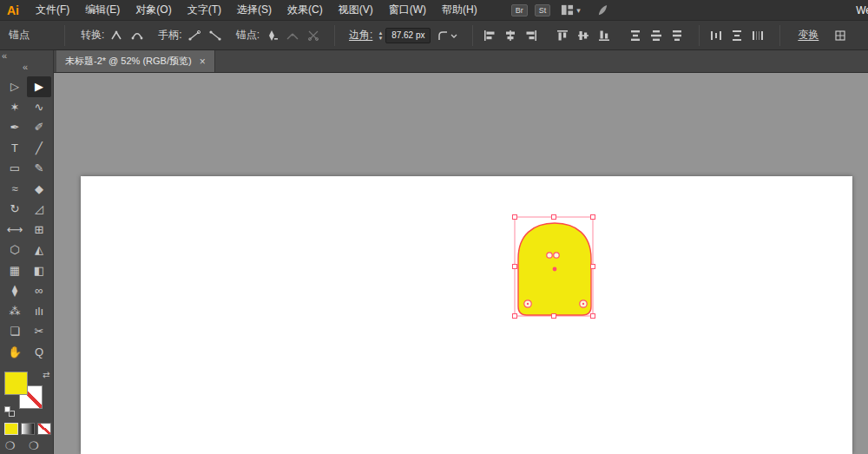 The height and width of the screenshot is (454, 868). I want to click on document-tab: 未标题-2* @ 52% (RGB/预览) ×, so click(135, 61).